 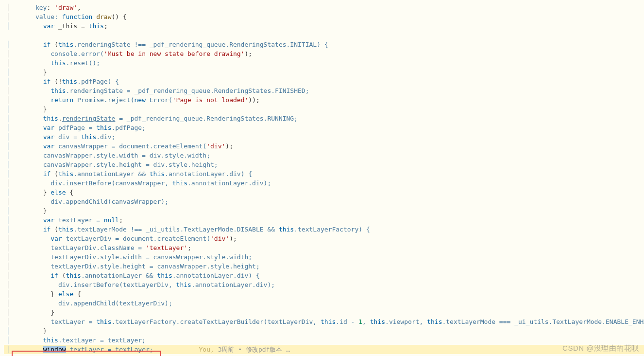 I want to click on code-line: │ textLayer = this.textLayerFactory.crea…, so click(x=324, y=322).